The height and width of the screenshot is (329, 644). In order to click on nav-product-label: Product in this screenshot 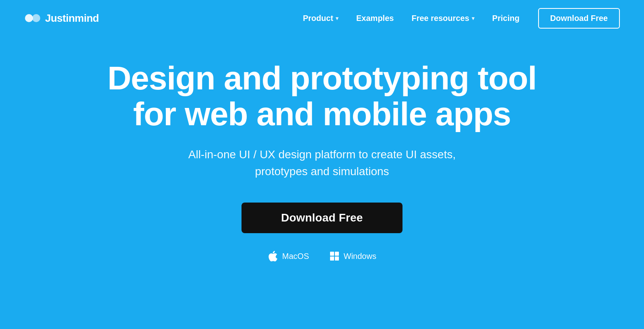, I will do `click(318, 19)`.